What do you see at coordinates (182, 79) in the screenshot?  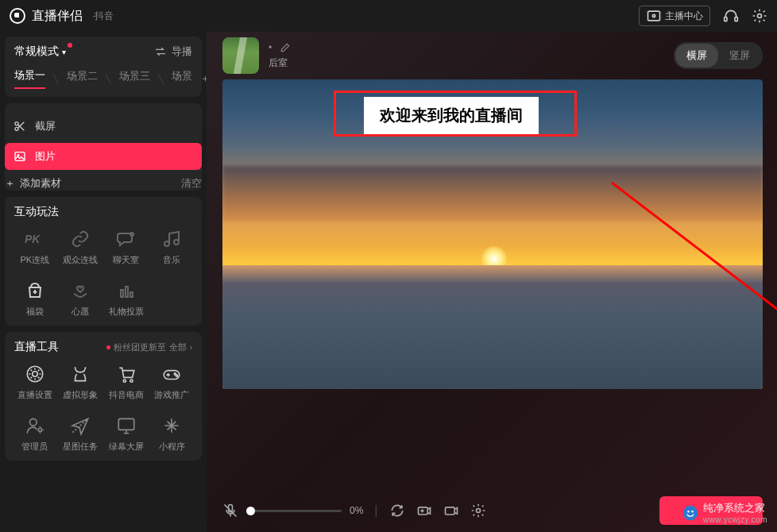 I see `scene-tab-4: 场景` at bounding box center [182, 79].